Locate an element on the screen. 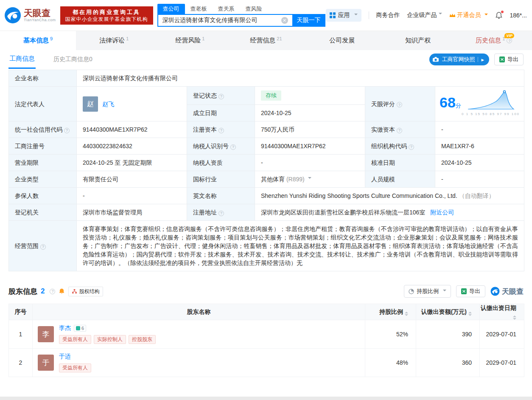 The width and height of the screenshot is (532, 400). field-value-tyc-score: 68分 0 1 5 15 50 85 97 99 100 is located at coordinates (480, 104).